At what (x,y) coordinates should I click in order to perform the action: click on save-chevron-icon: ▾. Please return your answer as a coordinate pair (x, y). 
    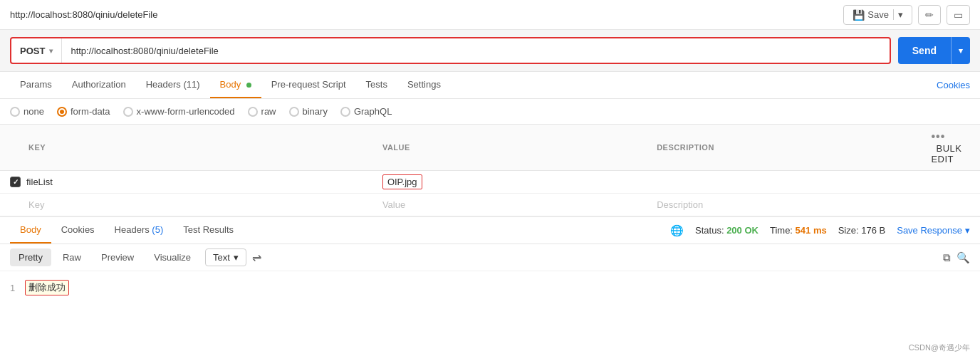
    Looking at the image, I should click on (898, 14).